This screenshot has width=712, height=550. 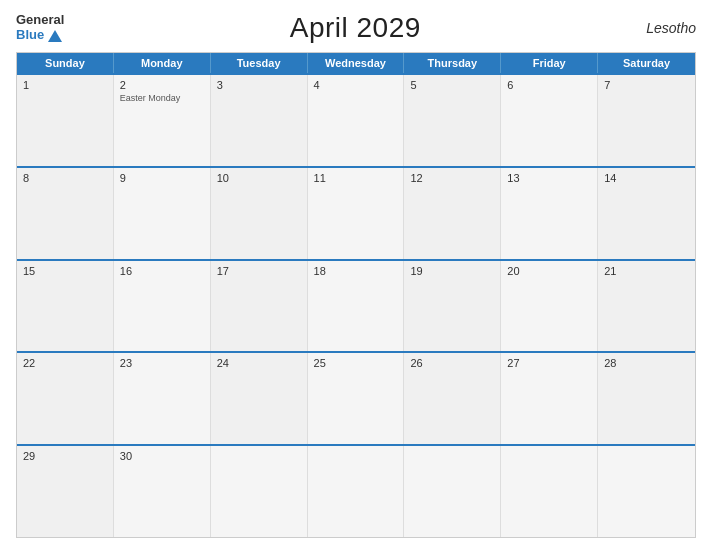 I want to click on day-number: 22, so click(x=65, y=363).